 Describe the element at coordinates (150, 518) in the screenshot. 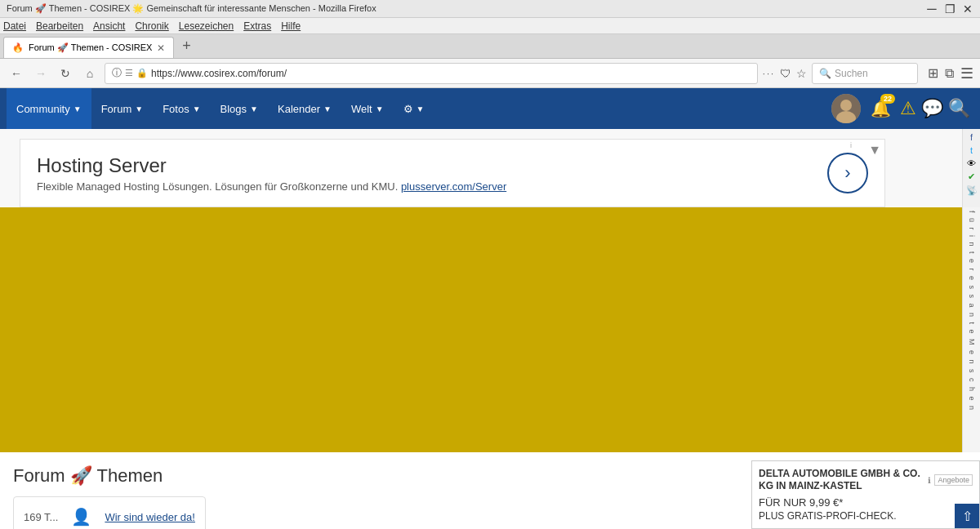

I see `forum-link: Wir sind wieder da!` at that location.